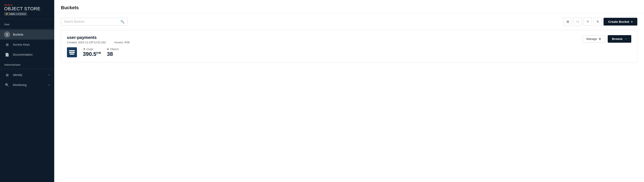 This screenshot has width=644, height=182. Describe the element at coordinates (72, 52) in the screenshot. I see `bucket-visual-icon` at that location.